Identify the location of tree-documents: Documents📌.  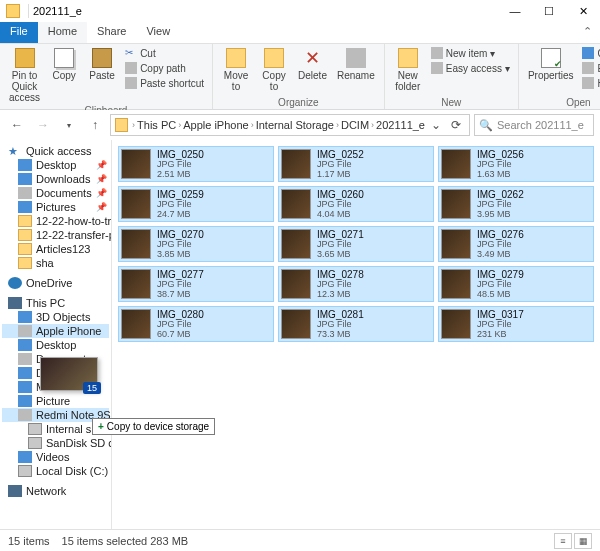
(56, 193).